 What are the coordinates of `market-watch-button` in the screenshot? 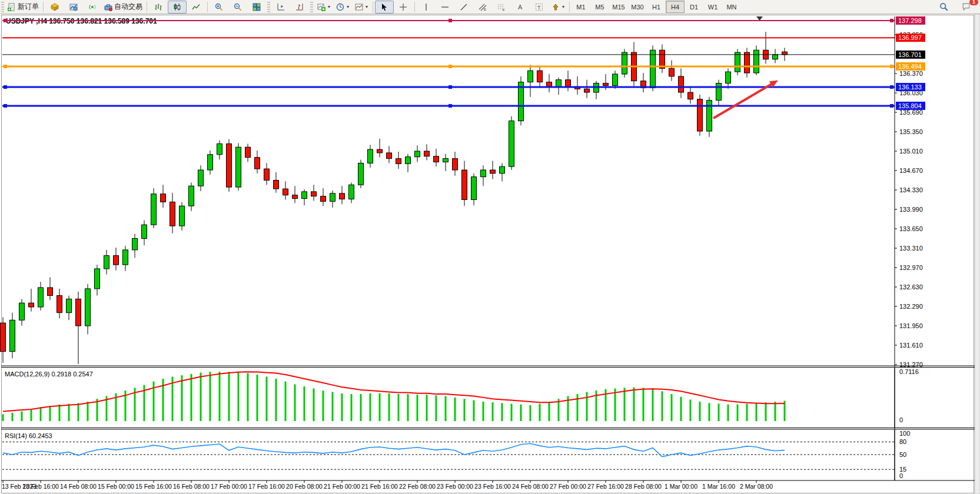 It's located at (55, 7).